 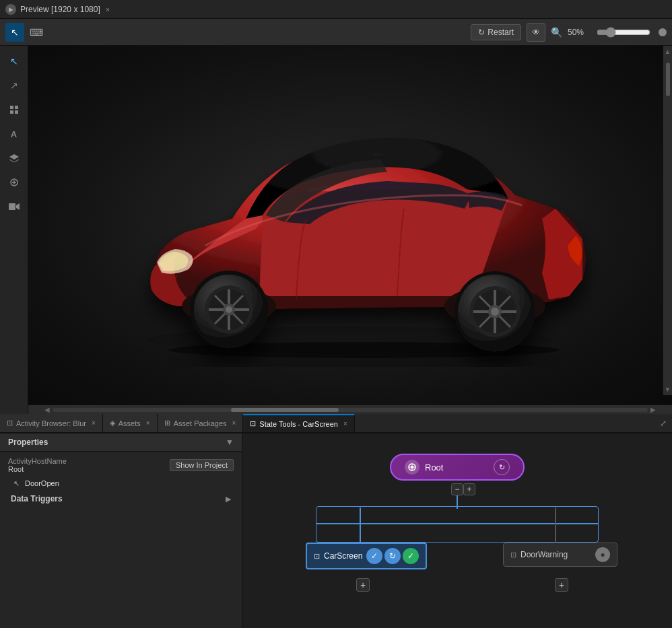 I want to click on left-sidebar: ↖ ↗ A, so click(x=14, y=230).